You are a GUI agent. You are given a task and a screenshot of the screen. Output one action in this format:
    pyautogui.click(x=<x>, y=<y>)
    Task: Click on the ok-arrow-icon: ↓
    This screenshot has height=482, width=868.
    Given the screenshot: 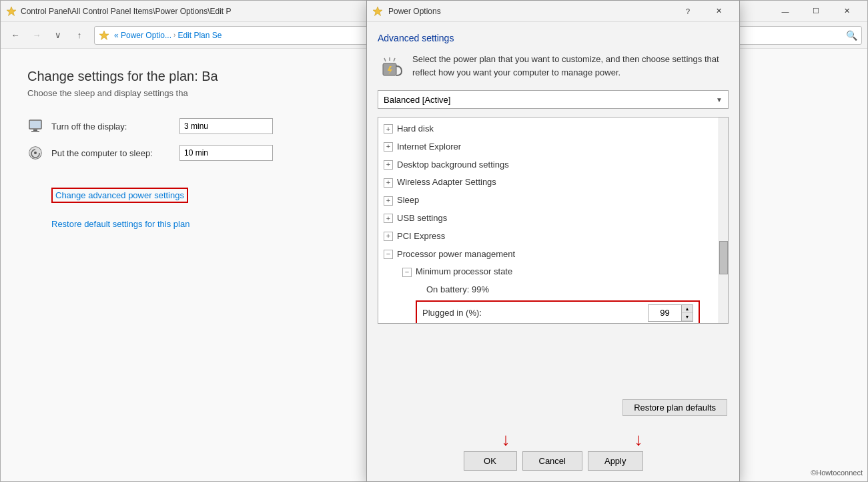 What is the action you would take?
    pyautogui.click(x=506, y=439)
    